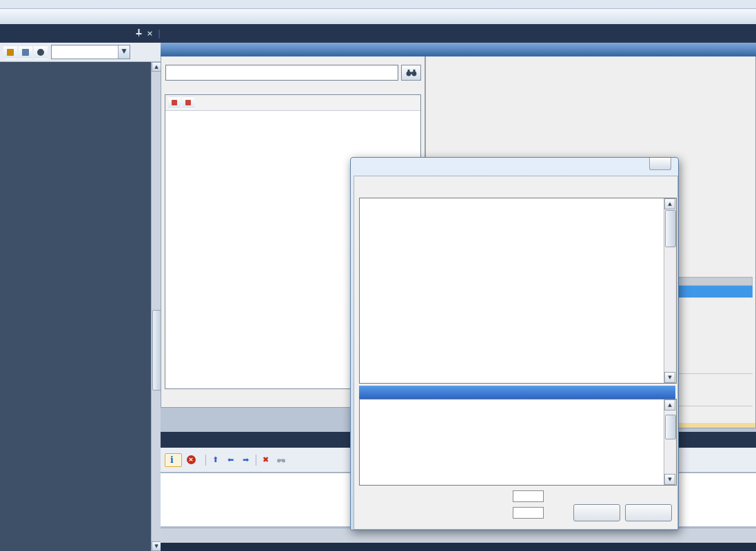 The width and height of the screenshot is (756, 551). What do you see at coordinates (455, 496) in the screenshot?
I see `capacity-row-device` at bounding box center [455, 496].